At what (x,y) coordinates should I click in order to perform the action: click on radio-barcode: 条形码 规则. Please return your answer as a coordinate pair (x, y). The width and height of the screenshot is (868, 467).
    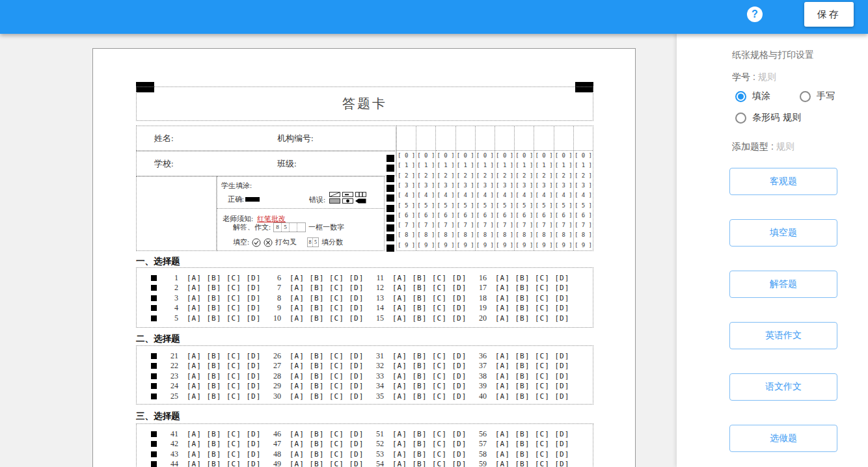
    Looking at the image, I should click on (768, 118).